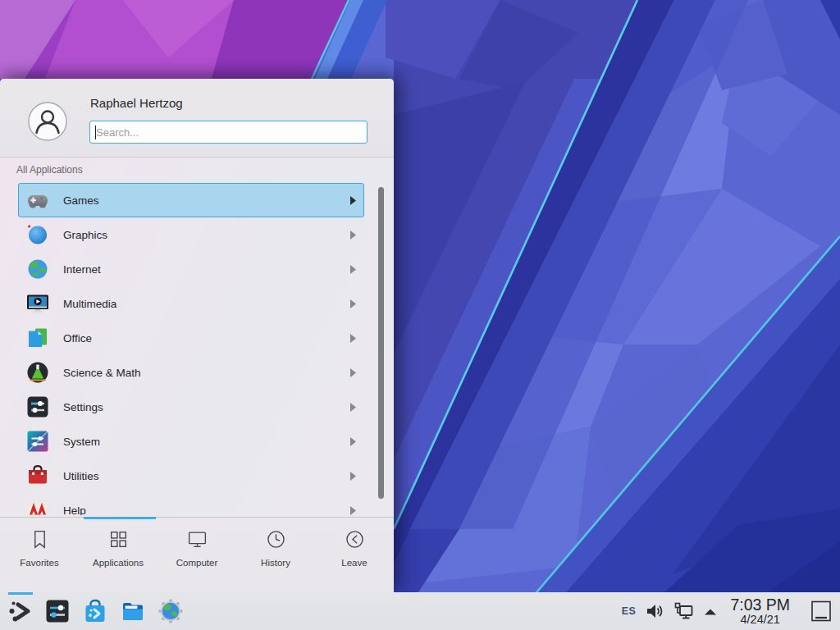  I want to click on tab-favorites: Favorites, so click(39, 555).